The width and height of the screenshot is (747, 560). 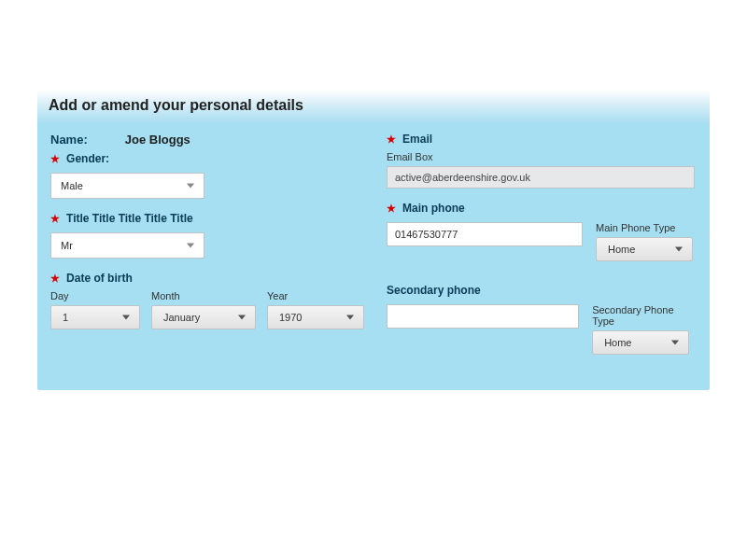 I want to click on secondary-phone-type-select: Home, so click(x=641, y=343).